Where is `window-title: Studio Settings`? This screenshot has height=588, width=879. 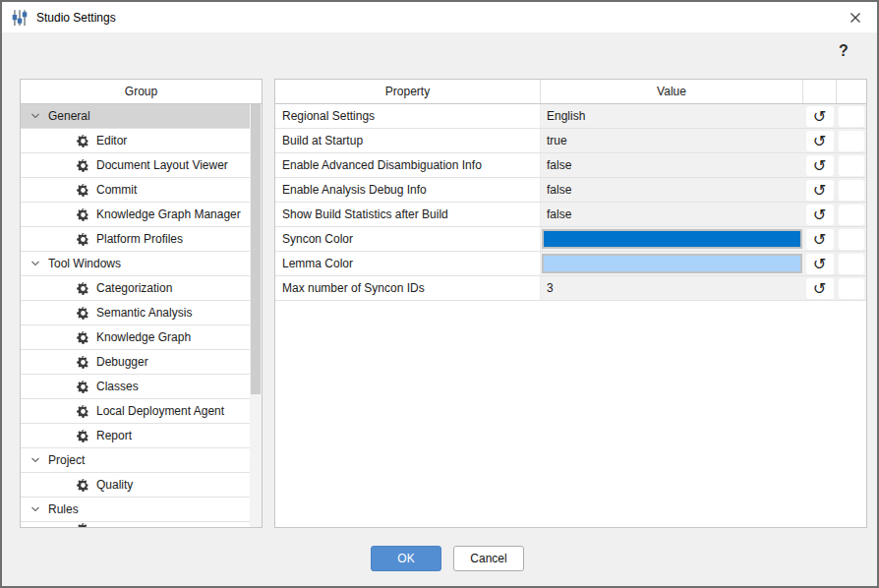 window-title: Studio Settings is located at coordinates (77, 18).